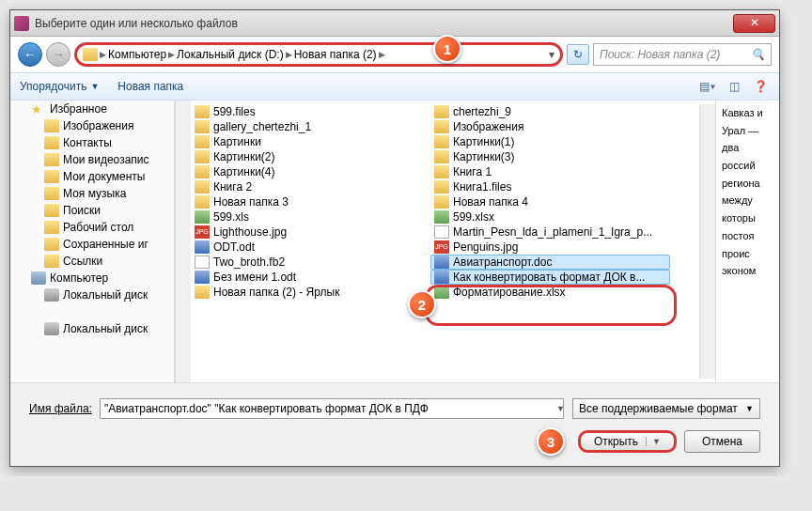 This screenshot has width=812, height=511. Describe the element at coordinates (92, 210) in the screenshot. I see `sidebar-item: Поиски` at that location.